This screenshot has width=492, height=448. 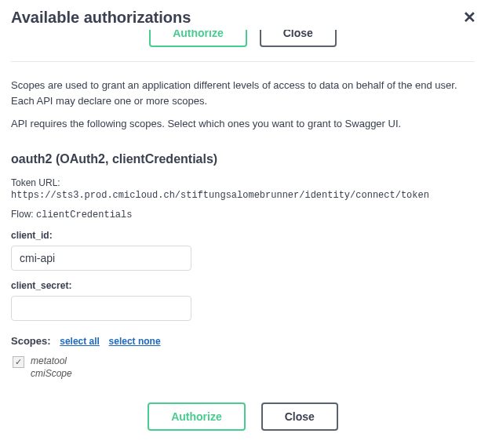 What do you see at coordinates (101, 258) in the screenshot?
I see `client-id-input` at bounding box center [101, 258].